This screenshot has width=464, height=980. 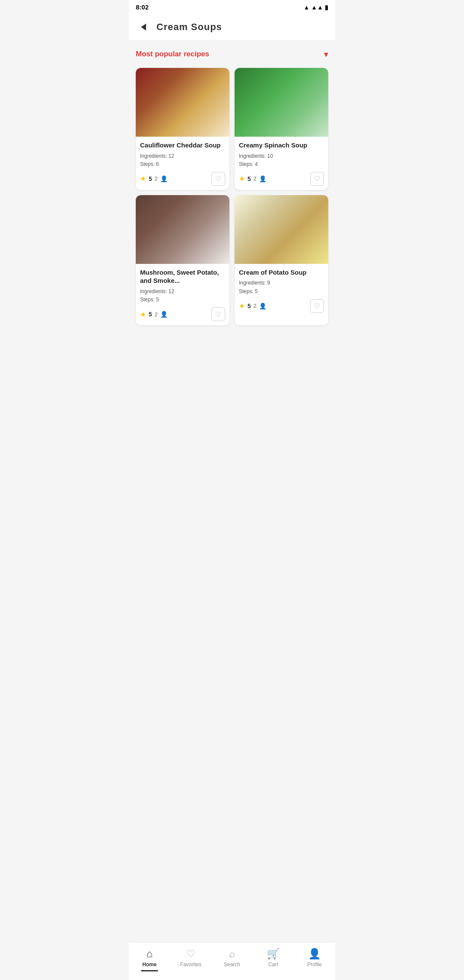 What do you see at coordinates (143, 27) in the screenshot?
I see `back-button` at bounding box center [143, 27].